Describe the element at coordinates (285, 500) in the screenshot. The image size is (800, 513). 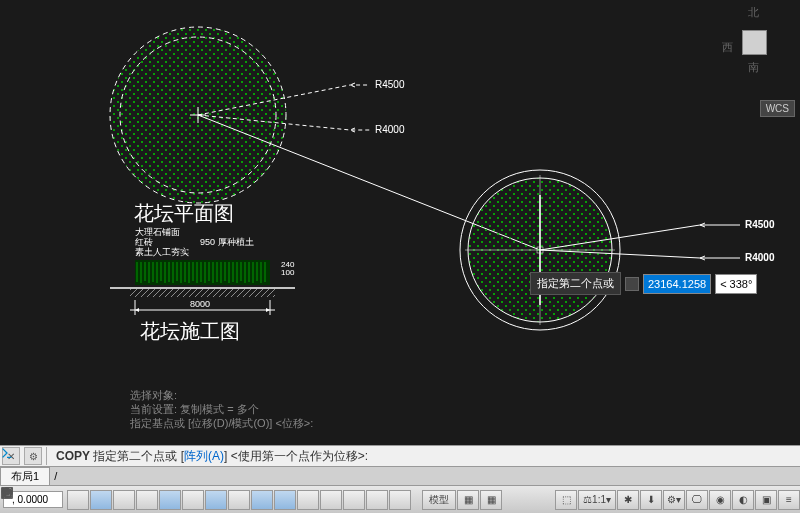
I see `dyninput-icon` at that location.